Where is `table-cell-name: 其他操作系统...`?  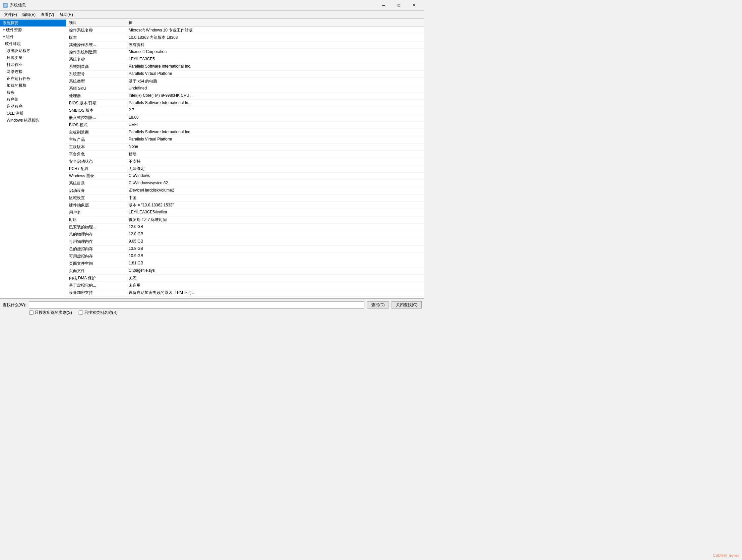 table-cell-name: 其他操作系统... is located at coordinates (96, 45).